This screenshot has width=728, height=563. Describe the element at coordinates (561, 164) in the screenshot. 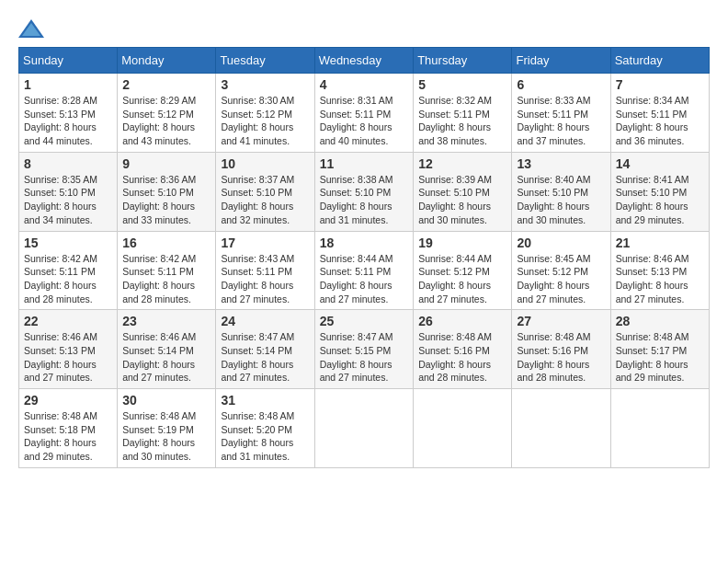

I see `day-number: 13` at that location.